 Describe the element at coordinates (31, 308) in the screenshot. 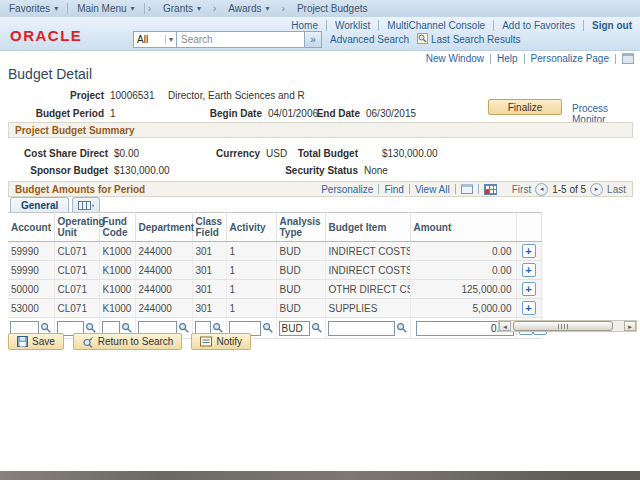

I see `cell-account: 53000` at that location.